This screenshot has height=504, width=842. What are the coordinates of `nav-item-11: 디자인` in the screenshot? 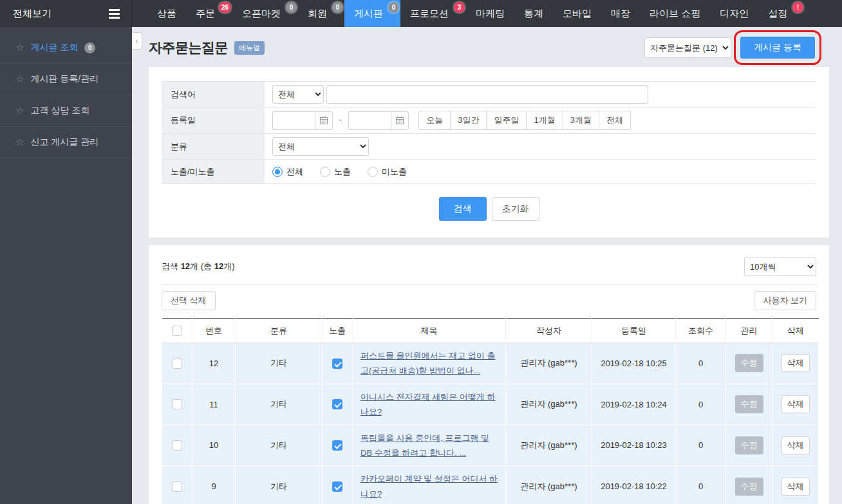 It's located at (734, 14).